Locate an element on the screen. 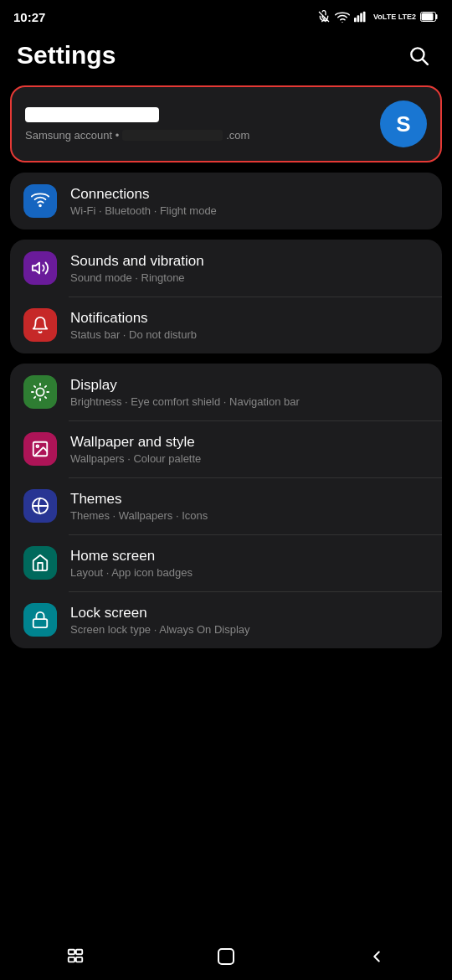 This screenshot has width=452, height=980. display-text: Display Brightness · Eye comfort shield … is located at coordinates (185, 392).